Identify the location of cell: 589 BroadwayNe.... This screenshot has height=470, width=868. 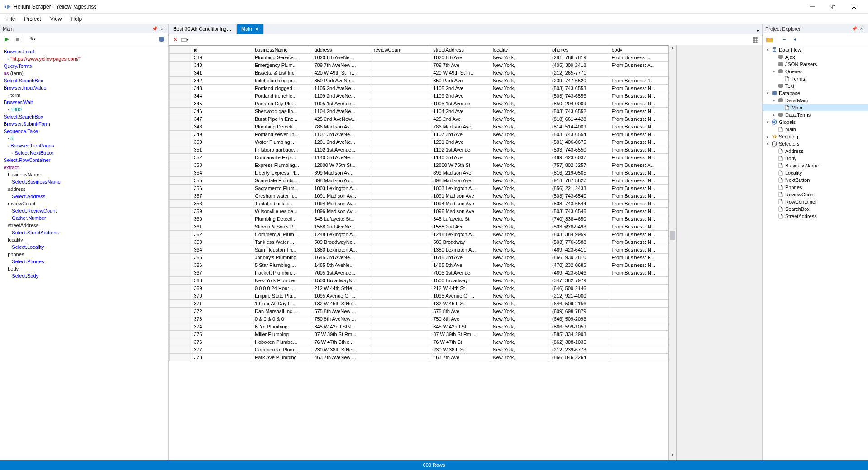
(341, 242).